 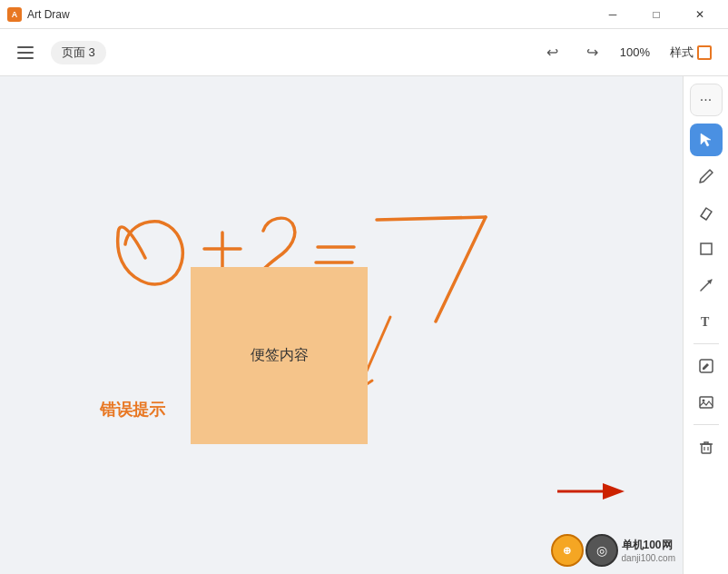 What do you see at coordinates (706, 100) in the screenshot?
I see `more-icon: ···` at bounding box center [706, 100].